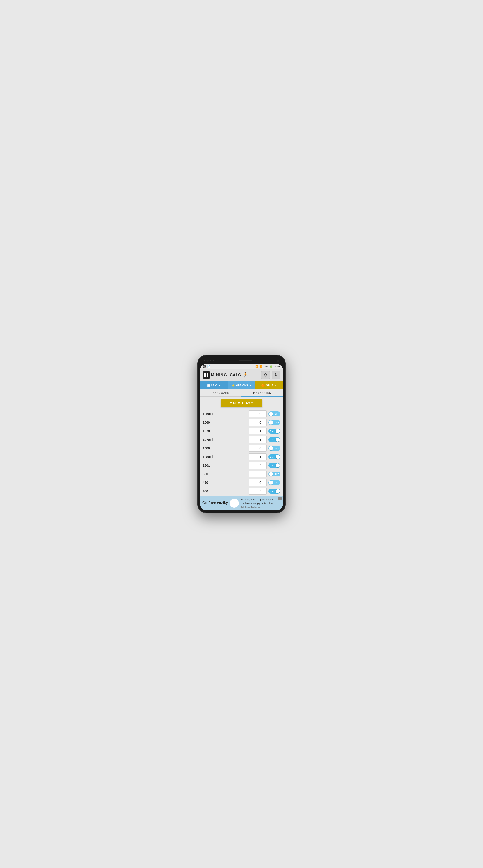  Describe the element at coordinates (272, 466) in the screenshot. I see `gpu-toggle-label-280x: ON` at that location.